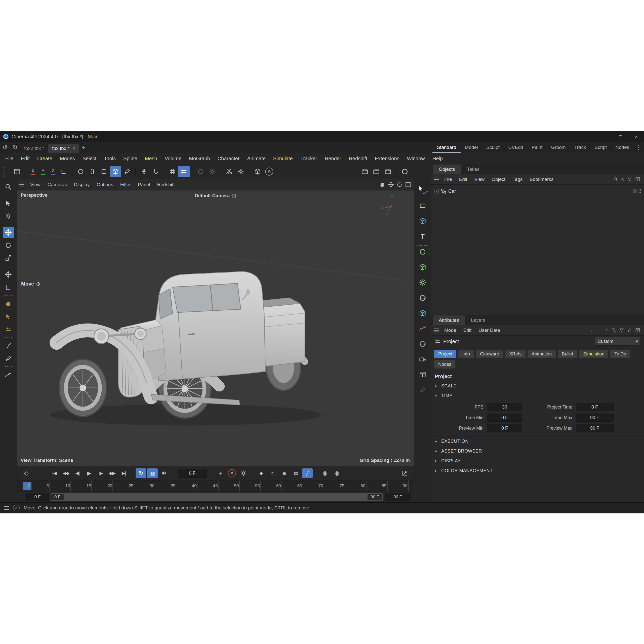  What do you see at coordinates (127, 171) in the screenshot?
I see `model-pen-icon` at bounding box center [127, 171].